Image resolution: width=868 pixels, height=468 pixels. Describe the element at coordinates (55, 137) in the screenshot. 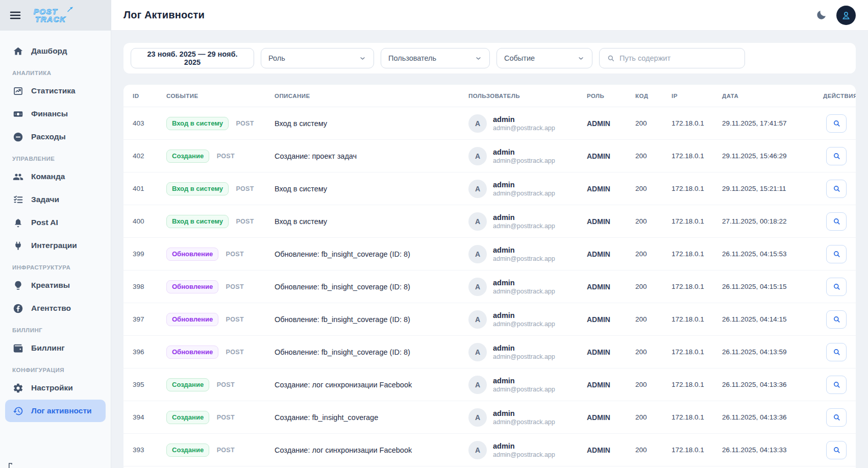

I see `sidebar-item-expenses: Расходы` at that location.